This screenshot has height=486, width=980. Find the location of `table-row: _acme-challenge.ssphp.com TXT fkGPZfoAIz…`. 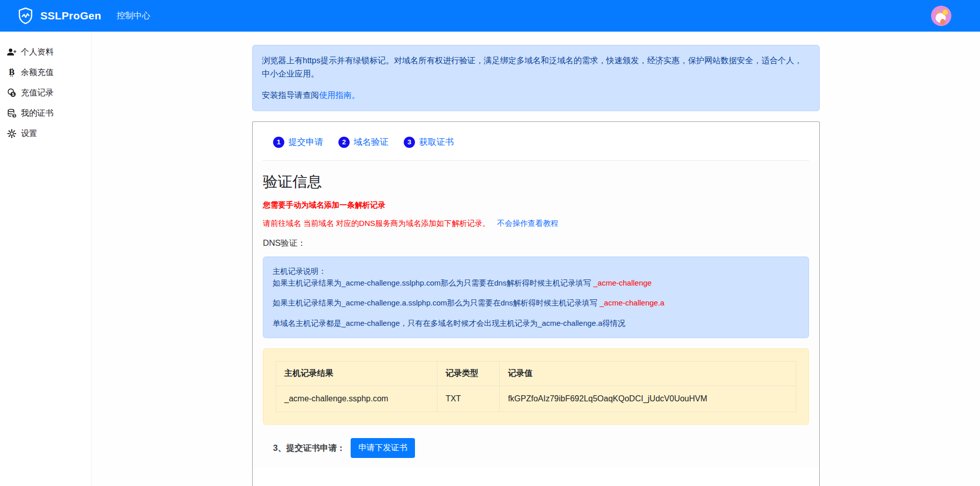

table-row: _acme-challenge.ssphp.com TXT fkGPZfoAIz… is located at coordinates (536, 399).